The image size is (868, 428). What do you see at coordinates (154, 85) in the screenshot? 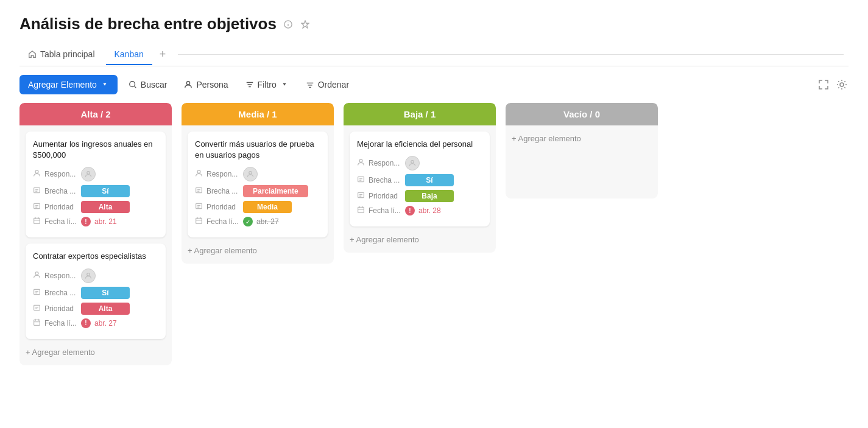
I see `search-label: Buscar` at bounding box center [154, 85].